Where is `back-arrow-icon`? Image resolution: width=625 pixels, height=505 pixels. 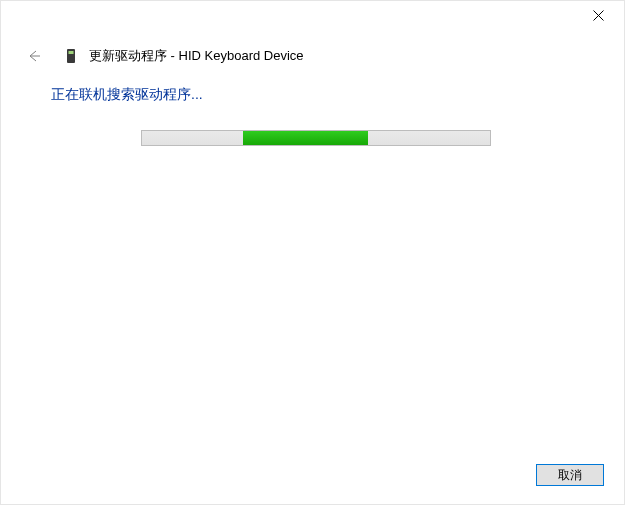
back-arrow-icon is located at coordinates (34, 56).